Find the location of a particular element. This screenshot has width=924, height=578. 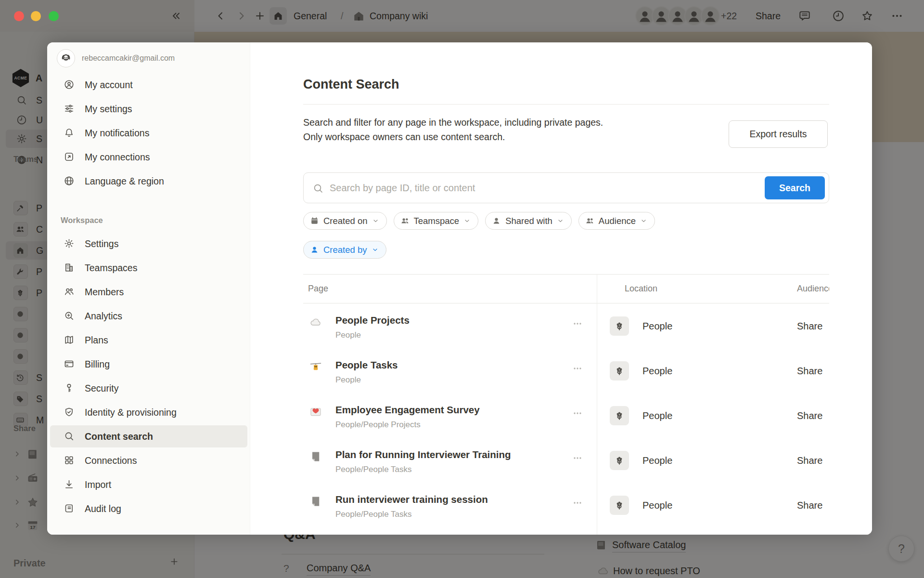

filter-chip-teamspace: Teamspace is located at coordinates (436, 221).